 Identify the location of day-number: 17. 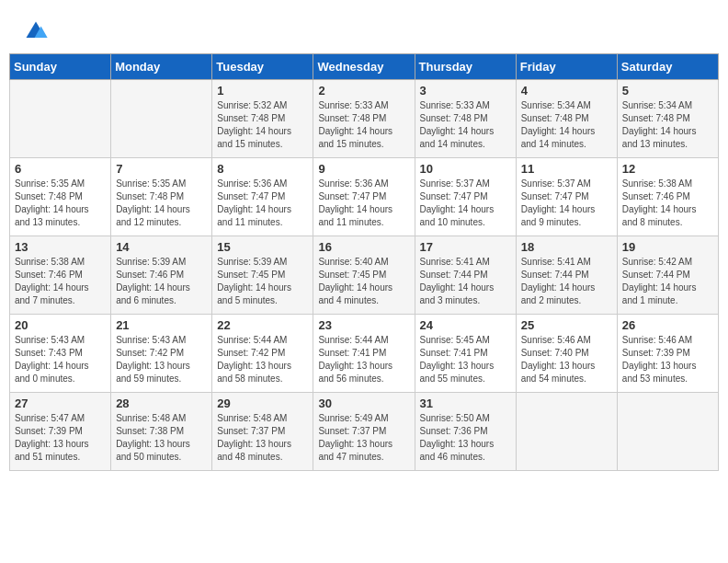
(465, 247).